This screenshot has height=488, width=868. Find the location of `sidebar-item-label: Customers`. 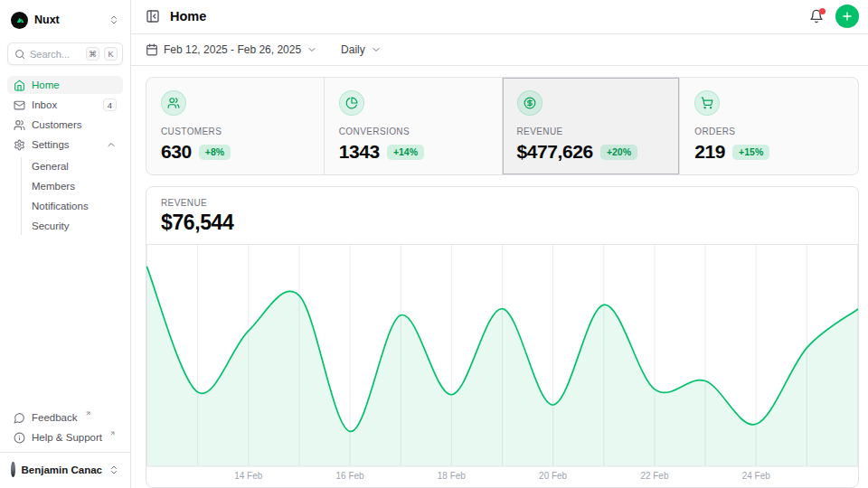

sidebar-item-label: Customers is located at coordinates (57, 125).